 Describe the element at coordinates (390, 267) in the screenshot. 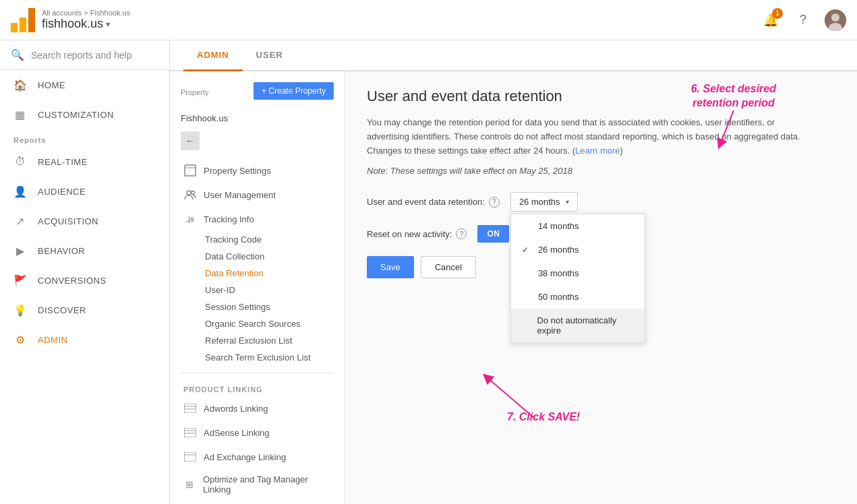

I see `save-button: Save` at that location.